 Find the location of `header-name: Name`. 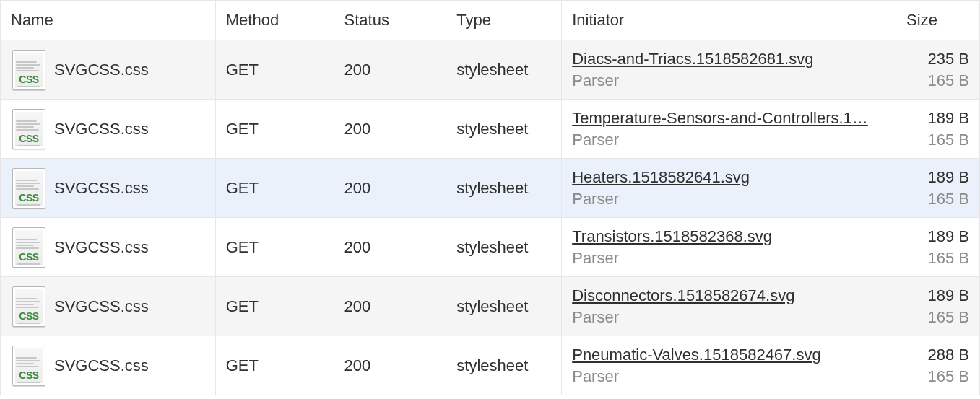

header-name: Name is located at coordinates (108, 20).